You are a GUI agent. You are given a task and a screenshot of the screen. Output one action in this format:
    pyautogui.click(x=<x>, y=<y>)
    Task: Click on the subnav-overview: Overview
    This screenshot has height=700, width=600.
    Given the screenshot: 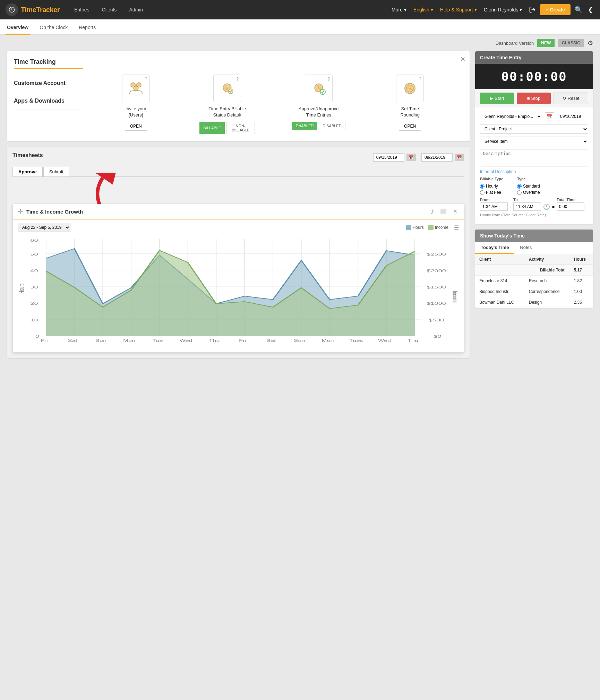 What is the action you would take?
    pyautogui.click(x=18, y=28)
    